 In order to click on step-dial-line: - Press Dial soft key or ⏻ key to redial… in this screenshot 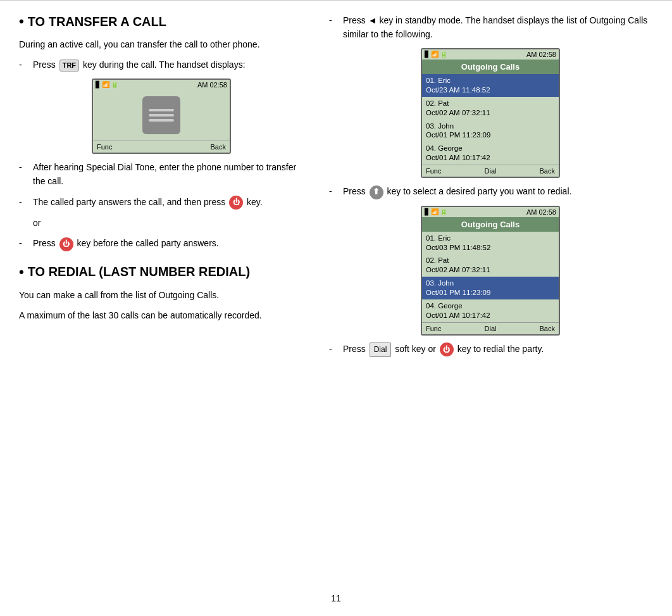, I will do `click(490, 349)`.